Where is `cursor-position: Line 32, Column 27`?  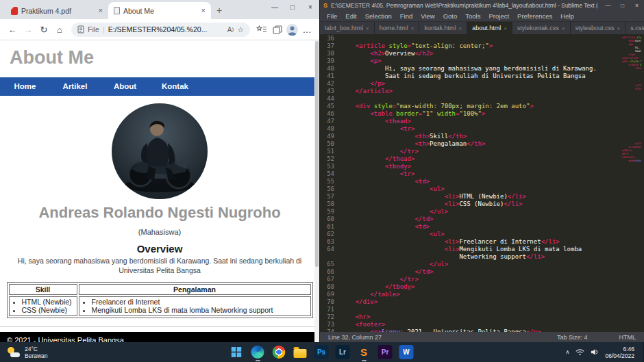
cursor-position: Line 32, Column 27 is located at coordinates (355, 337).